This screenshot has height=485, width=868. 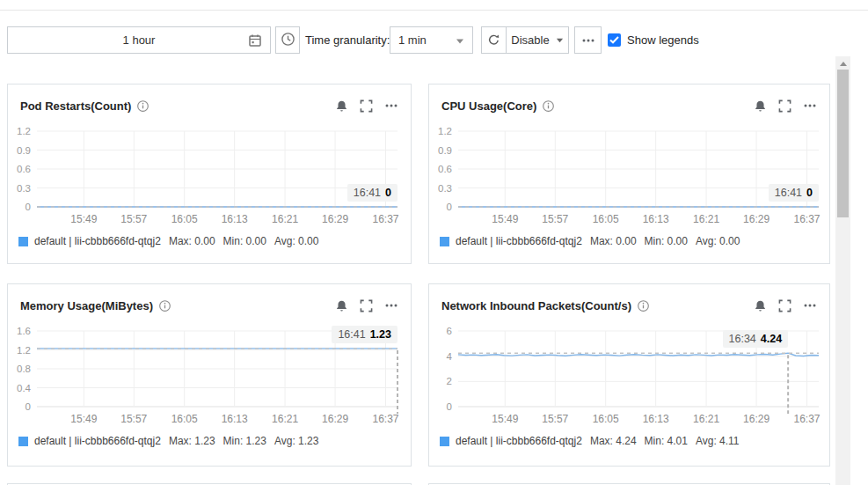 I want to click on check-icon, so click(x=614, y=40).